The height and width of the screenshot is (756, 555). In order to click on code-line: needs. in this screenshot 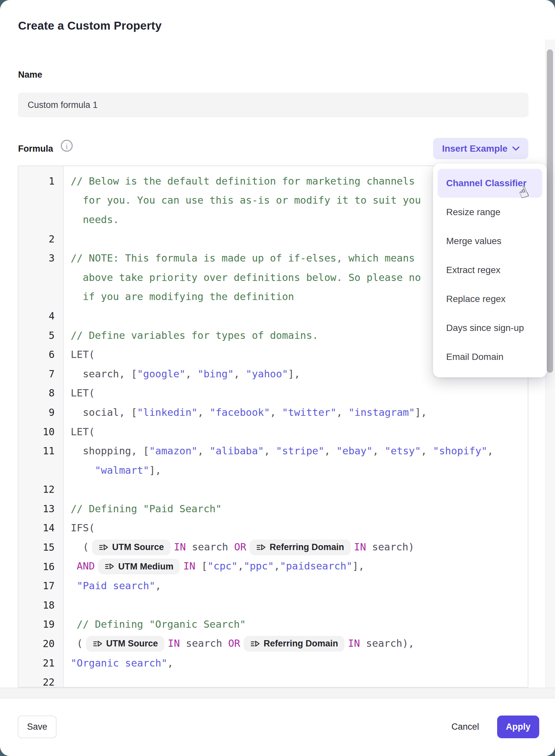, I will do `click(91, 220)`.